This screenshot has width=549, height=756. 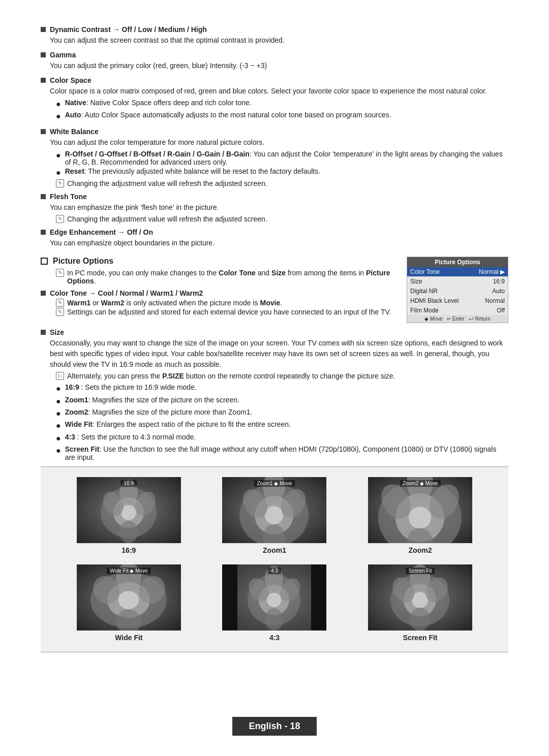 What do you see at coordinates (230, 597) in the screenshot?
I see `left-bar` at bounding box center [230, 597].